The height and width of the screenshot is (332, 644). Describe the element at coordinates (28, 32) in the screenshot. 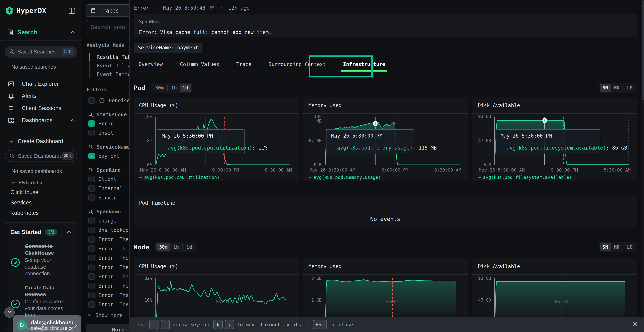

I see `search-section-label: Search` at that location.